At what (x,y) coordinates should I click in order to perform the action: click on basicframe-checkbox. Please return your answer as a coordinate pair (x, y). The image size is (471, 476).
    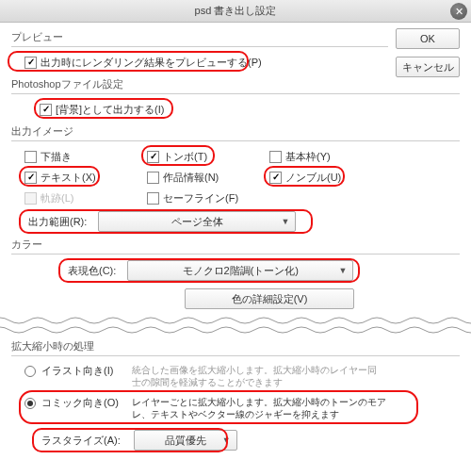
    Looking at the image, I should click on (275, 156).